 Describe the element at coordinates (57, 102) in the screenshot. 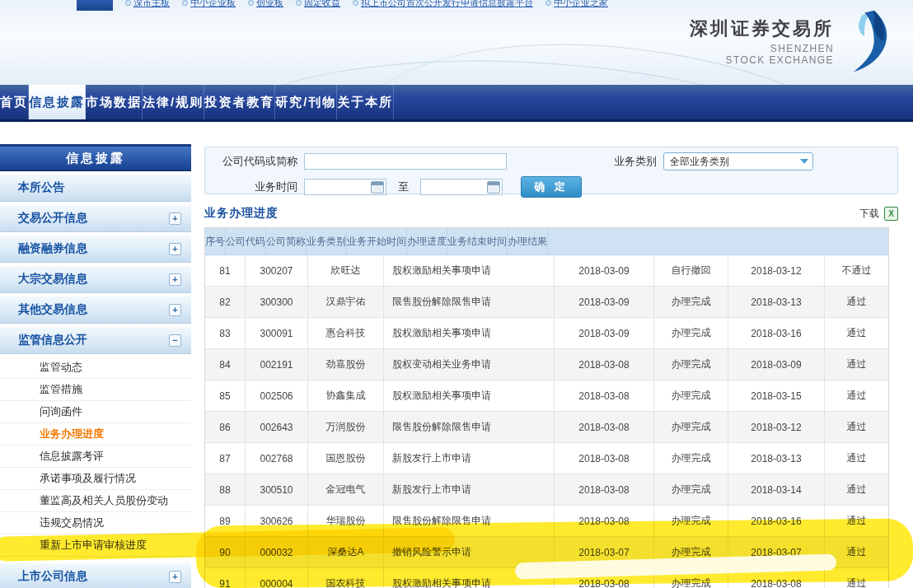

I see `nav-tab-label: 信息披露` at that location.